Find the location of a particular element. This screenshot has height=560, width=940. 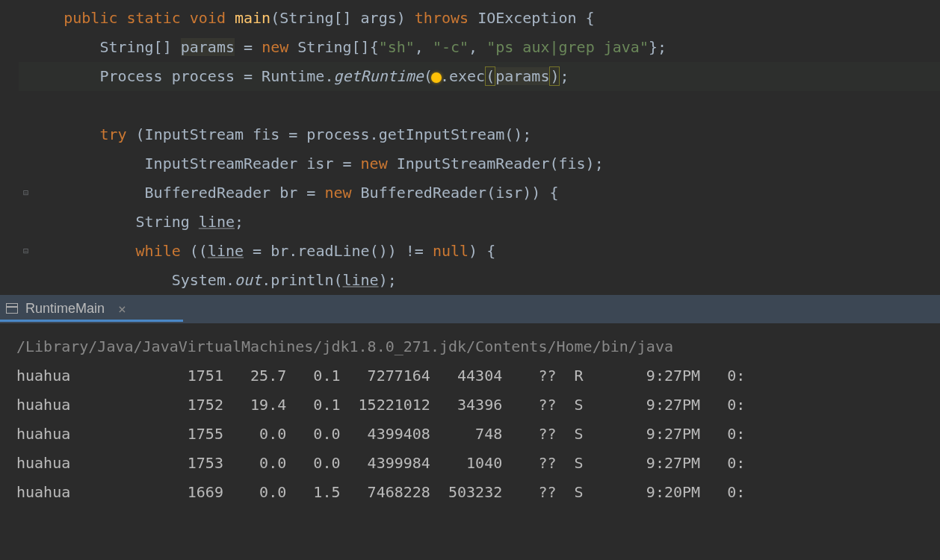

code-token: System. is located at coordinates (203, 280).